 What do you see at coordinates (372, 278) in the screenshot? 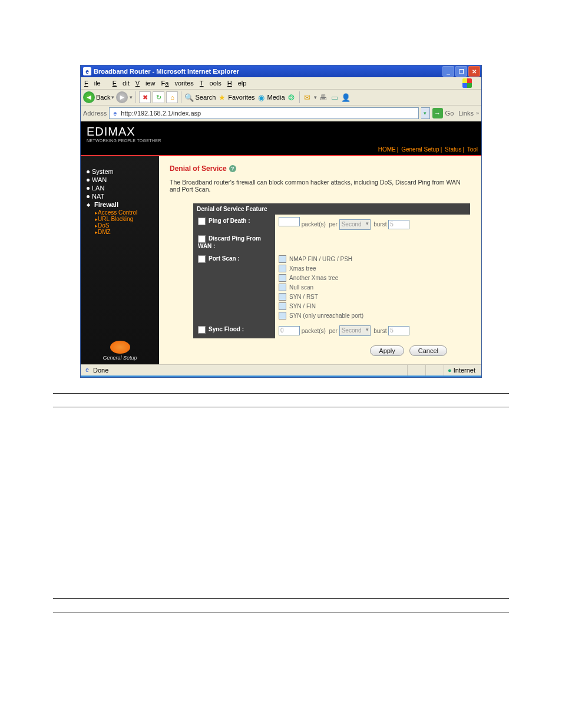
I see `portscan-option: Another Xmas tree` at bounding box center [372, 278].